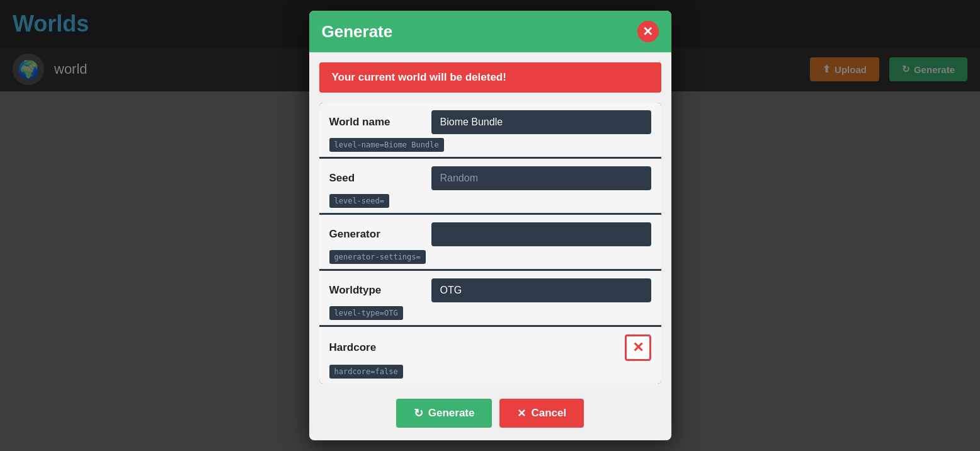  Describe the element at coordinates (542, 122) in the screenshot. I see `world-name-input` at that location.